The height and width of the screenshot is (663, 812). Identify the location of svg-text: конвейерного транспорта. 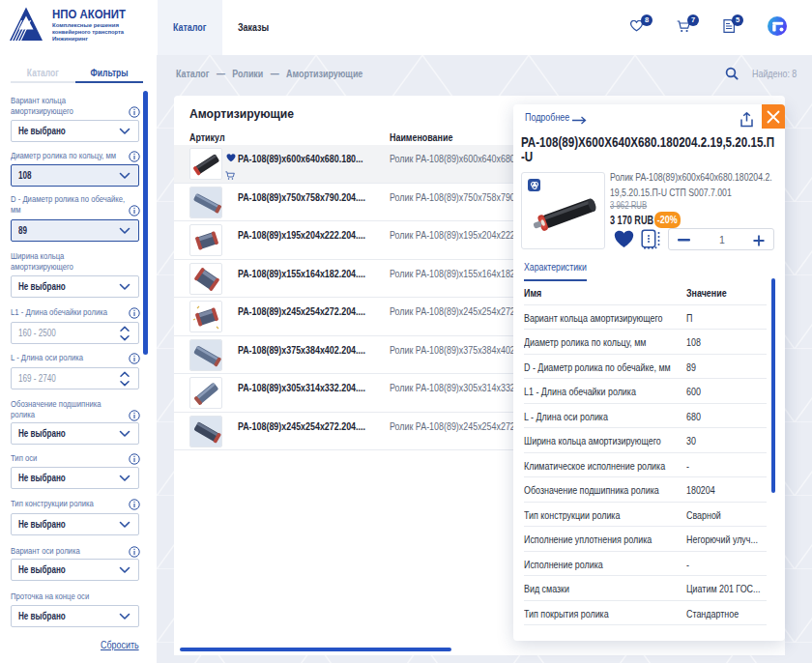
(89, 31).